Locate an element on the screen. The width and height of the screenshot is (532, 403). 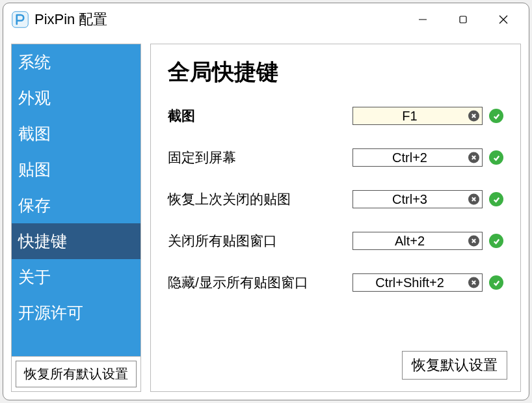
sidebar-footer: 恢复所有默认设置 is located at coordinates (76, 374).